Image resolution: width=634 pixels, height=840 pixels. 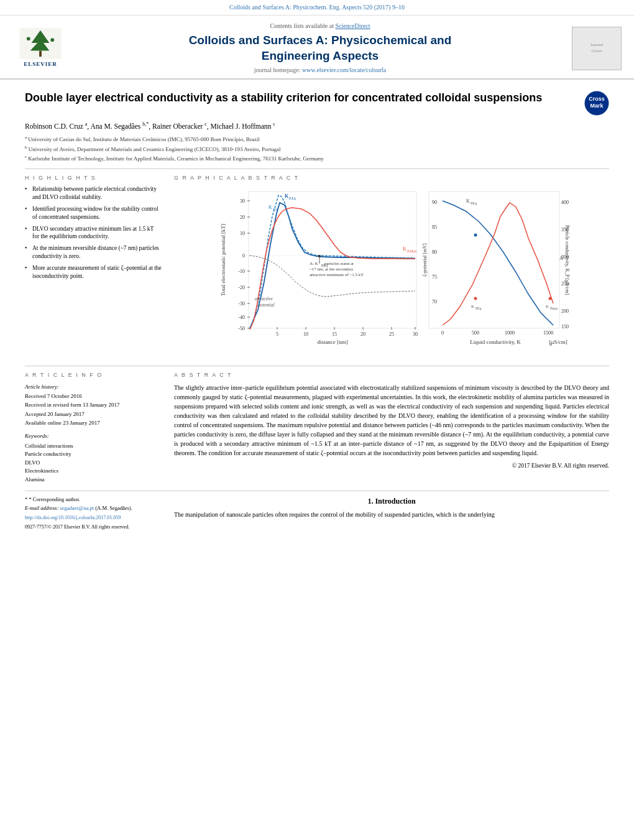 What do you see at coordinates (332, 342) in the screenshot?
I see `svg-text: distance [nm]` at bounding box center [332, 342].